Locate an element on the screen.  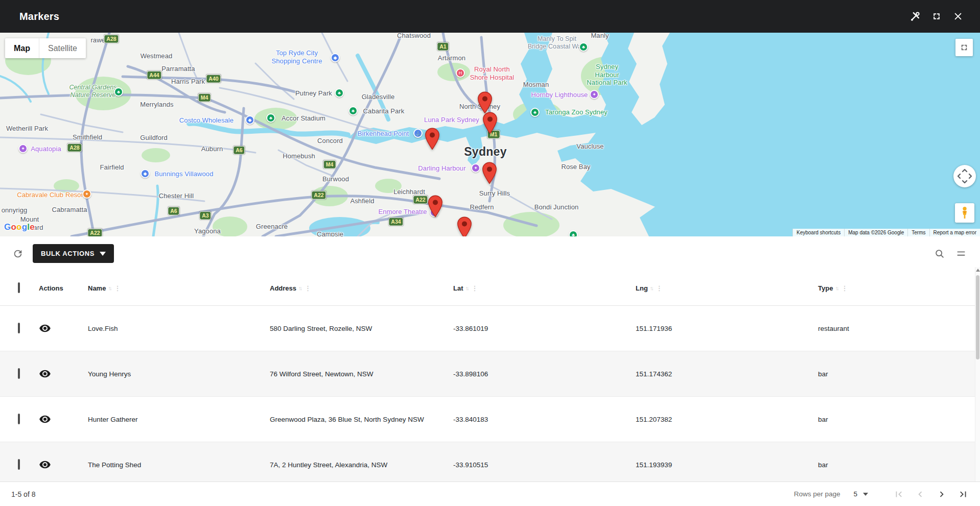
map-label: Vaucluse is located at coordinates (590, 147).